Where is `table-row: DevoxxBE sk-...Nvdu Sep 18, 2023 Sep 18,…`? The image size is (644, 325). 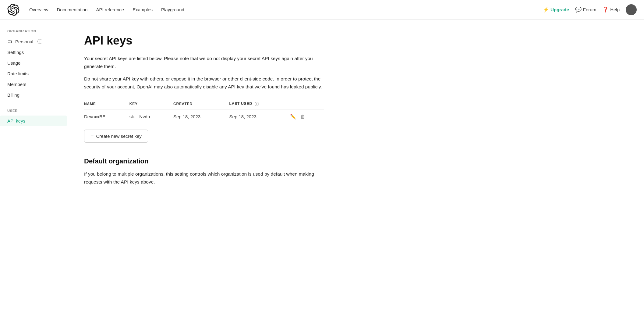 table-row: DevoxxBE sk-...Nvdu Sep 18, 2023 Sep 18,… is located at coordinates (204, 117).